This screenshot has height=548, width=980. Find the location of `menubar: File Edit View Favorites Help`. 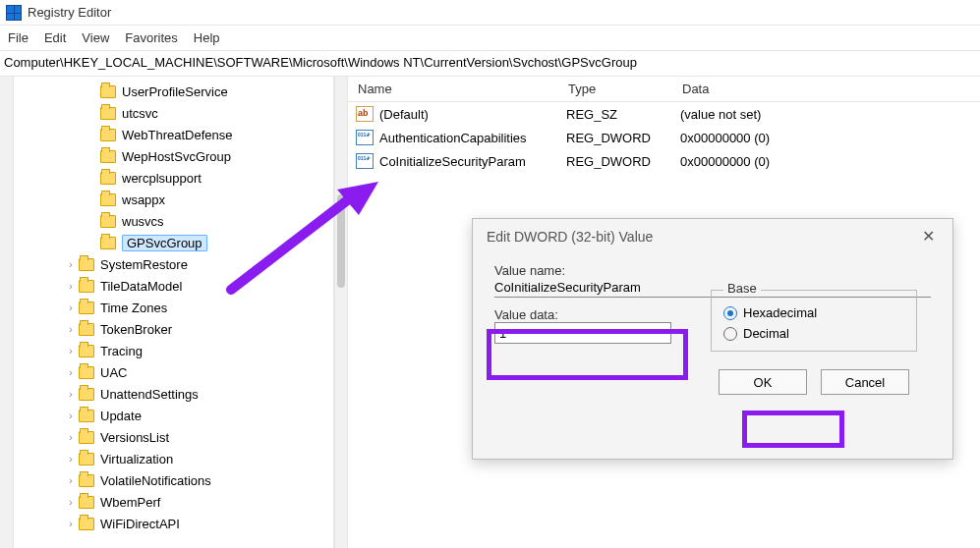

menubar: File Edit View Favorites Help is located at coordinates (490, 38).